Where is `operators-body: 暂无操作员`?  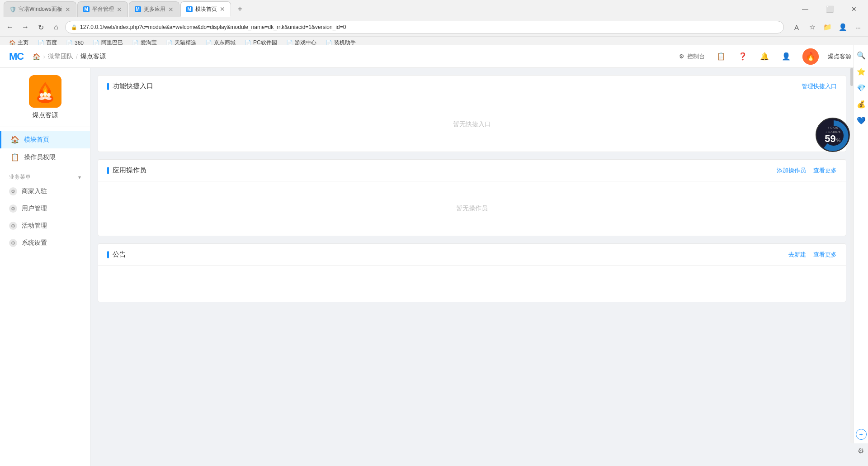 operators-body: 暂无操作员 is located at coordinates (472, 209).